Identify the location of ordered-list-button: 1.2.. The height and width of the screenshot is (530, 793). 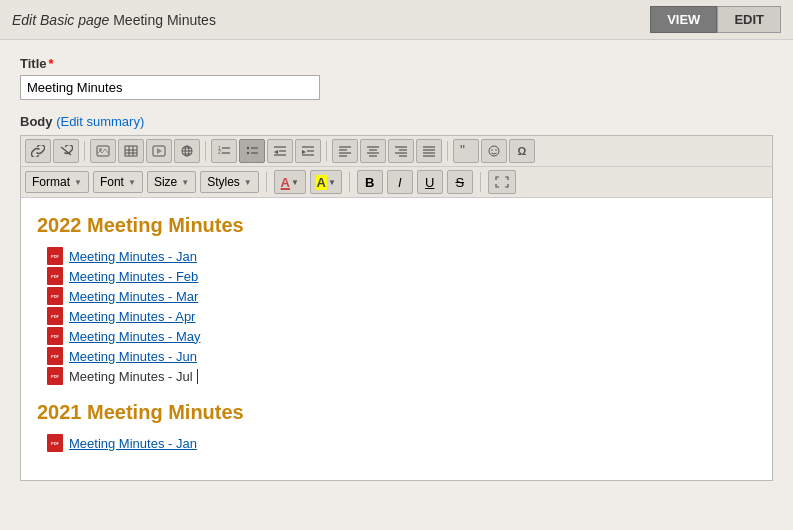
(224, 151).